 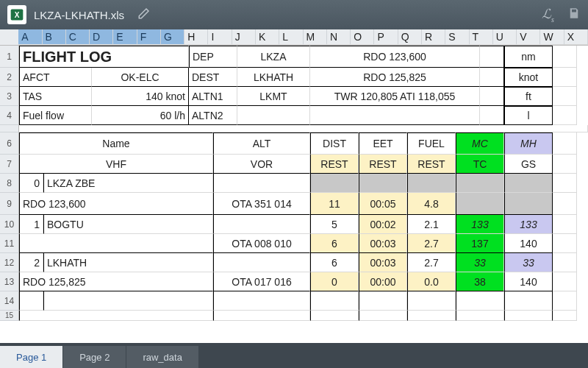 I want to click on r13-gs: 140, so click(x=528, y=282).